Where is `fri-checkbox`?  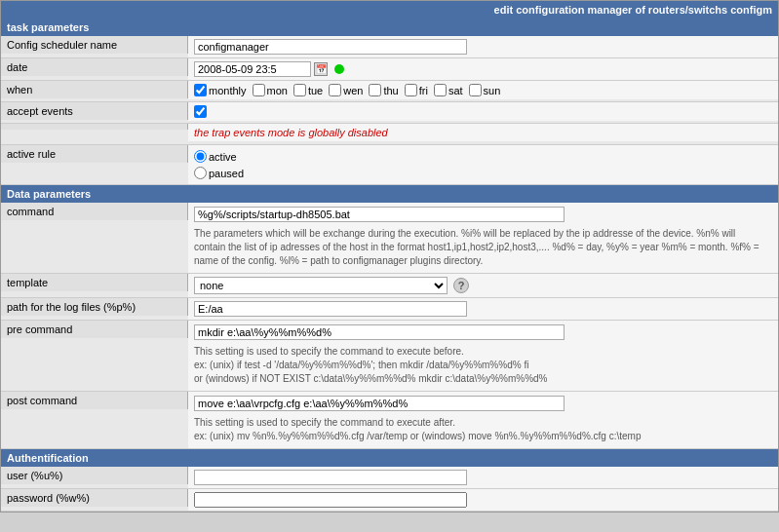 fri-checkbox is located at coordinates (411, 90).